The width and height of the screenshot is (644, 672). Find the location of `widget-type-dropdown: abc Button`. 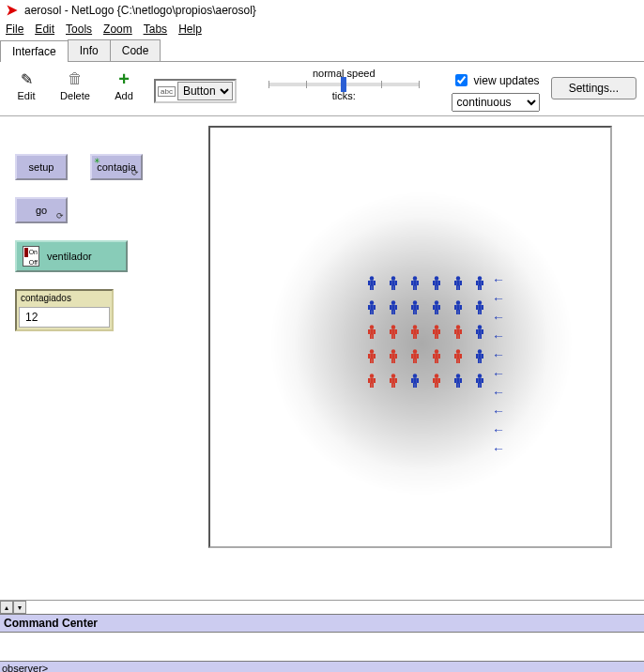

widget-type-dropdown: abc Button is located at coordinates (195, 91).